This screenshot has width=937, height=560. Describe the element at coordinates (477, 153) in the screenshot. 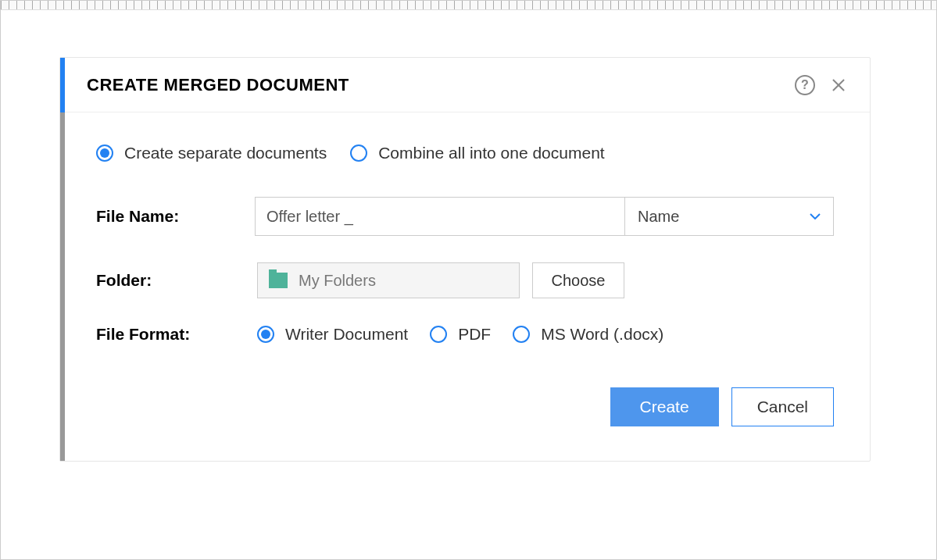

I see `radio-combine-documents: Combine all into one document` at that location.